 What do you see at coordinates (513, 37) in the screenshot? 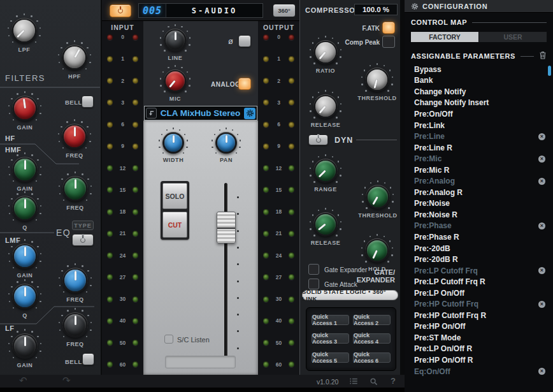
I see `tab-user: USER` at bounding box center [513, 37].